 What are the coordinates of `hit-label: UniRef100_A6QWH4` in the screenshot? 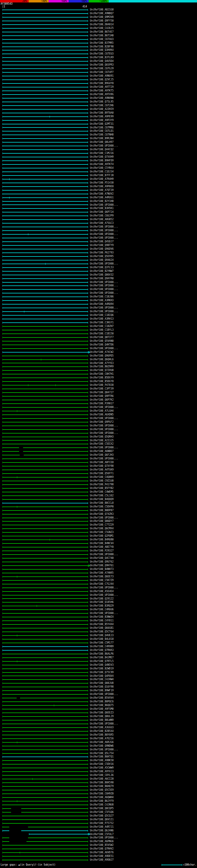 It's located at (102, 797).